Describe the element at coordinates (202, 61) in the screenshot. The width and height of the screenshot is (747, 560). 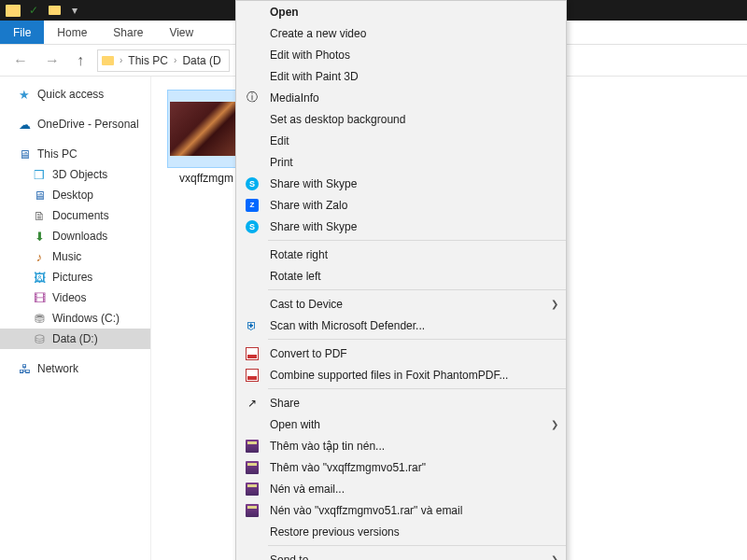
I see `path-segment-drive: Data (D` at that location.